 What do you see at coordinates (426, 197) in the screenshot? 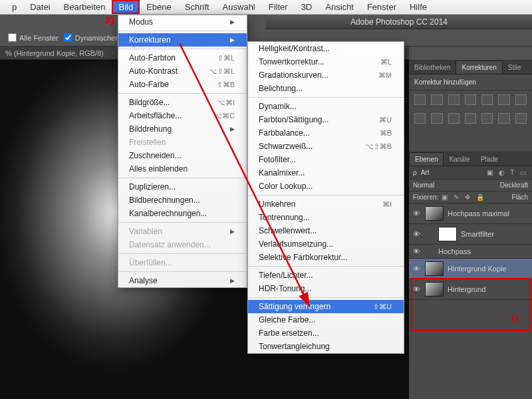
I see `lock-label: Fixieren:` at bounding box center [426, 197].